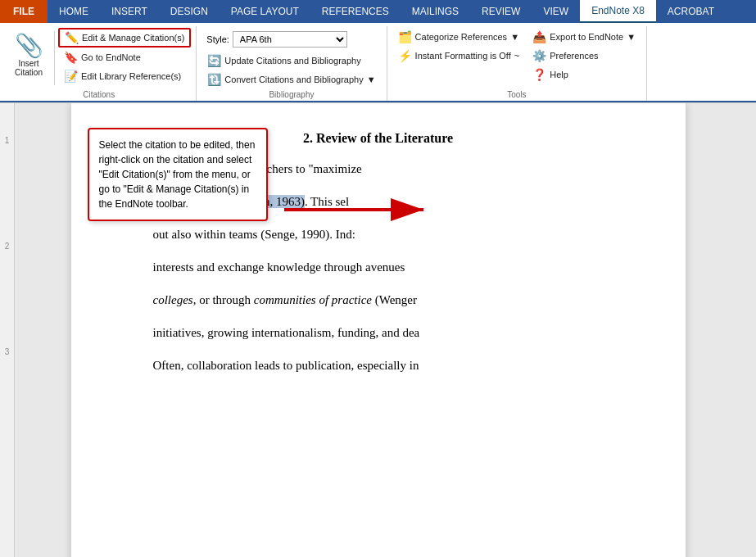  I want to click on ruler-mark-1: 1, so click(7, 141).